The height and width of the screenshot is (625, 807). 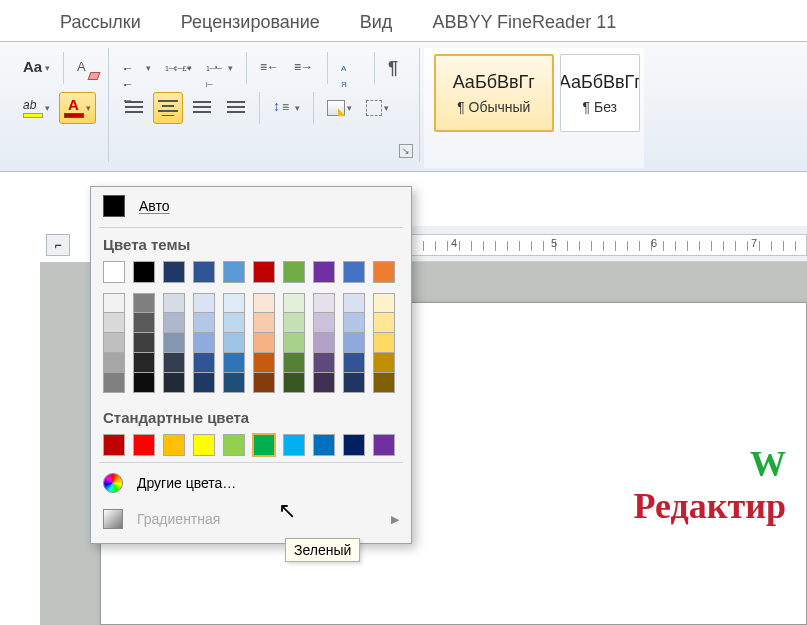 What do you see at coordinates (250, 22) in the screenshot?
I see `tab-review: Рецензирование` at bounding box center [250, 22].